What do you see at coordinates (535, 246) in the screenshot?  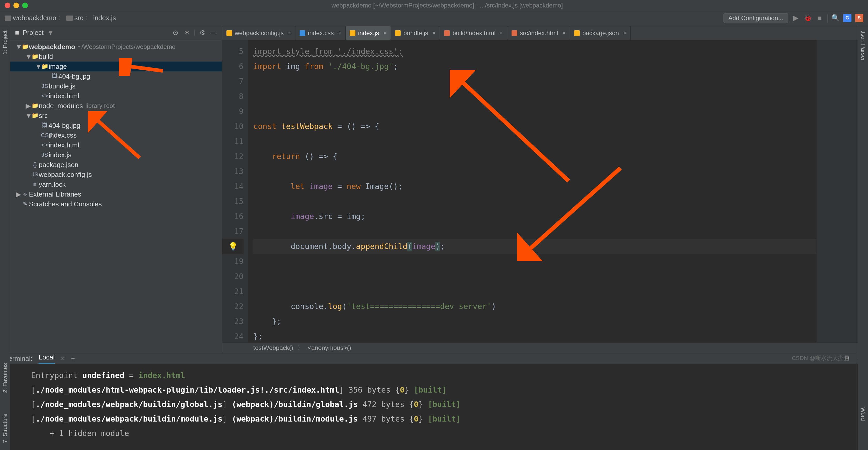 I see `code-line: document.body.appendChild(image);` at bounding box center [535, 246].